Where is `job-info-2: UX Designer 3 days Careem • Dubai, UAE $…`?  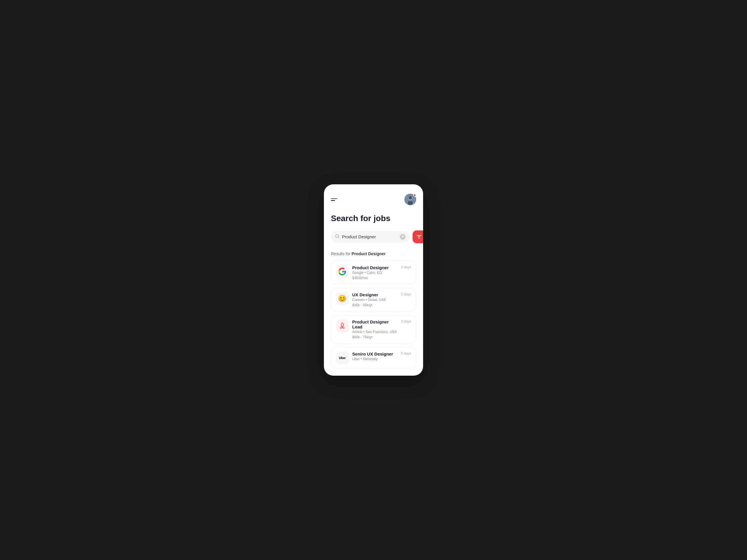 job-info-2: UX Designer 3 days Careem • Dubai, UAE $… is located at coordinates (382, 300).